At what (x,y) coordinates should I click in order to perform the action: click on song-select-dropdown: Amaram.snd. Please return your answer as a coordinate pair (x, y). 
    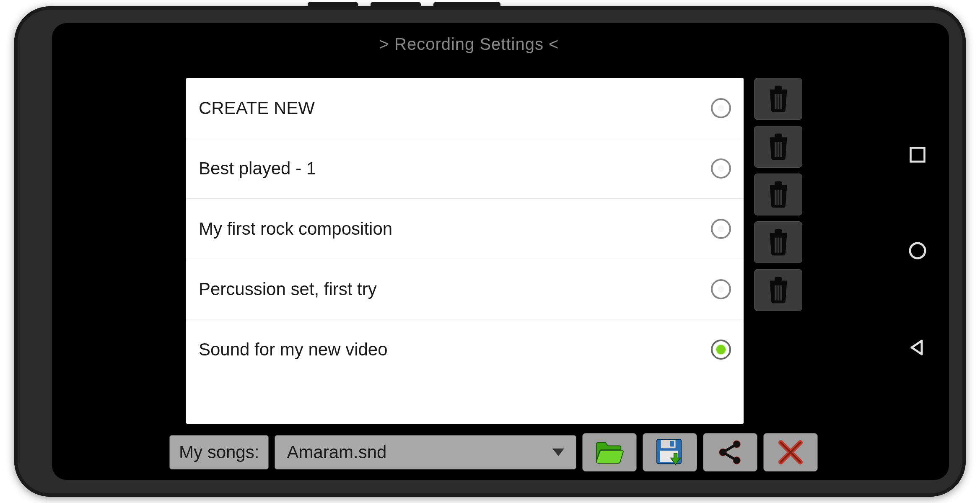
    Looking at the image, I should click on (425, 452).